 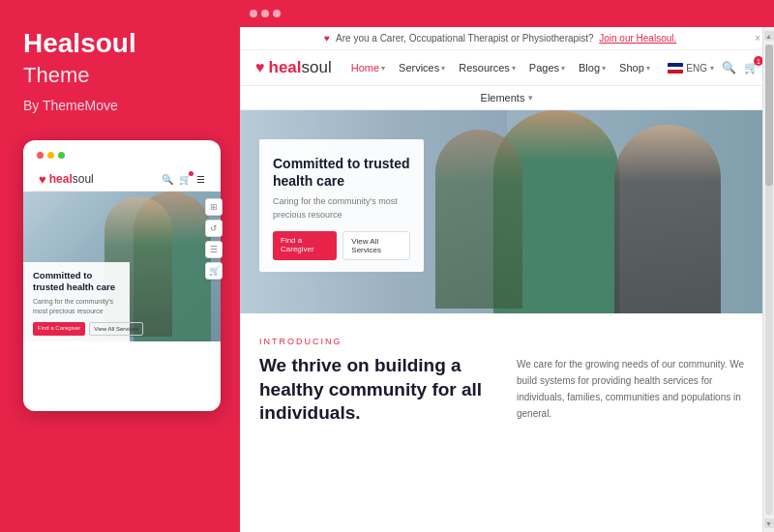 I want to click on mobile-menu-icon: ☰, so click(x=201, y=180).